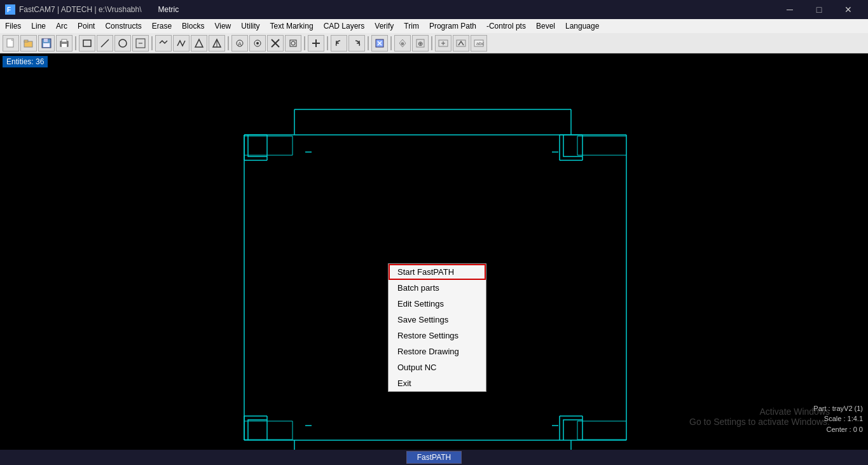 The width and height of the screenshot is (868, 465). What do you see at coordinates (461, 43) in the screenshot?
I see `toggle2` at bounding box center [461, 43].